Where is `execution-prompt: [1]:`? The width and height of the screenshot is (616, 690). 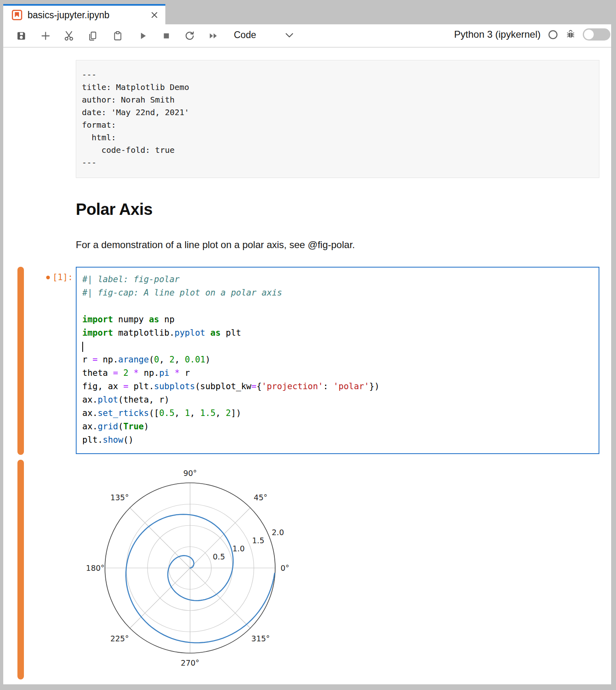
execution-prompt: [1]: is located at coordinates (53, 277).